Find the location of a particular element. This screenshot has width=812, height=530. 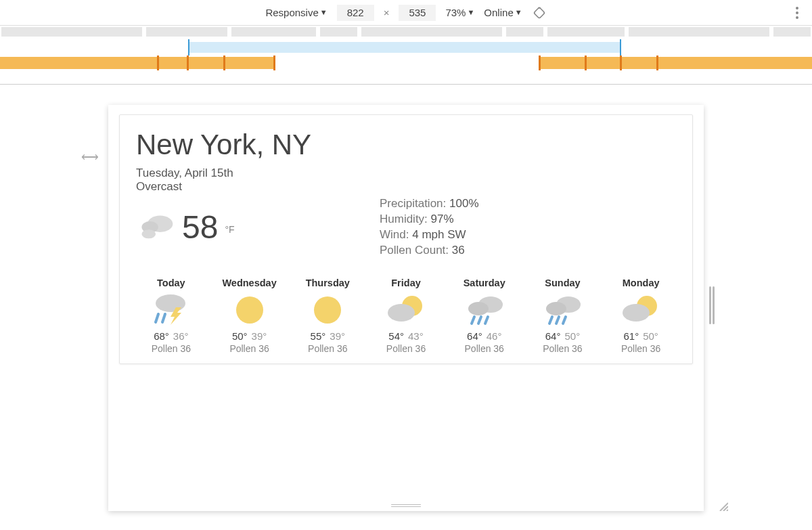

viewport-range-bar is located at coordinates (406, 47).